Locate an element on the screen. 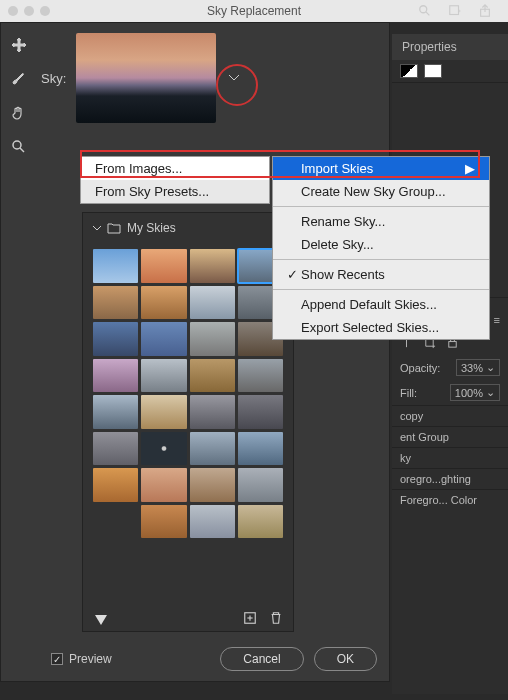 The width and height of the screenshot is (508, 700). app-top-icons is located at coordinates (455, 11).